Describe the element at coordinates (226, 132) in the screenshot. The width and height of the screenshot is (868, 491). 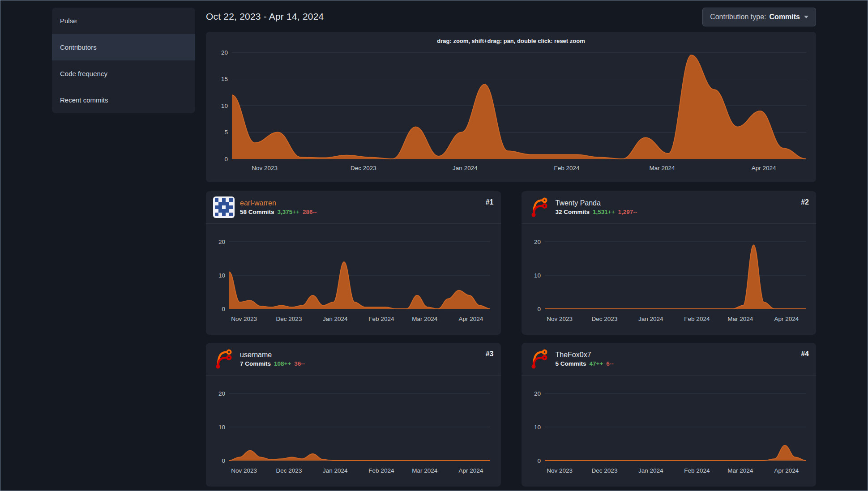
I see `svg-text: 5` at that location.